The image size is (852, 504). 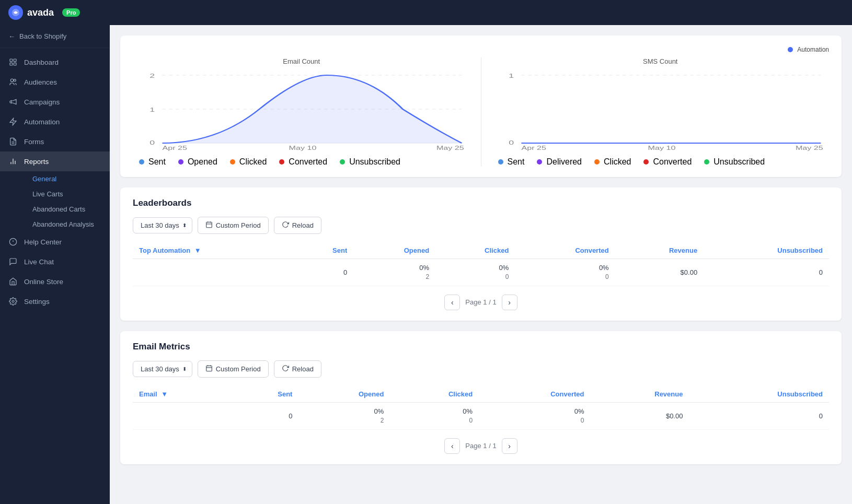 I want to click on sms-sent-label: Sent, so click(x=516, y=162).